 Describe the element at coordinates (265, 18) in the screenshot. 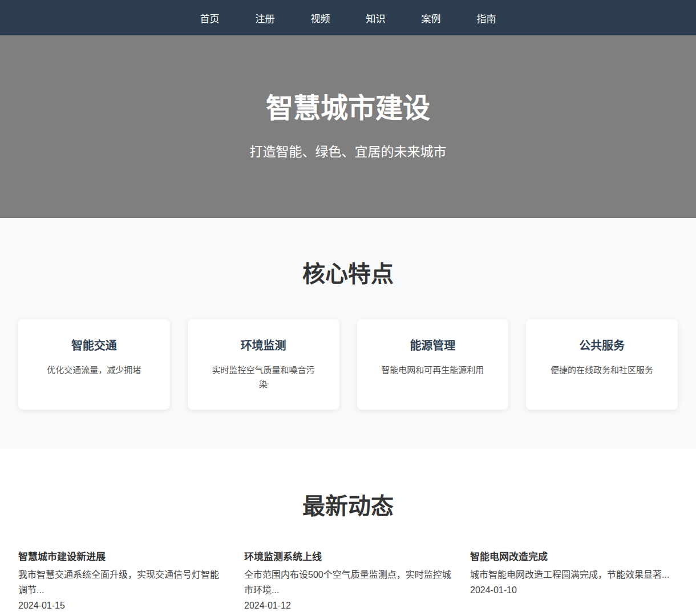

I see `nav-link-register: 注册` at that location.